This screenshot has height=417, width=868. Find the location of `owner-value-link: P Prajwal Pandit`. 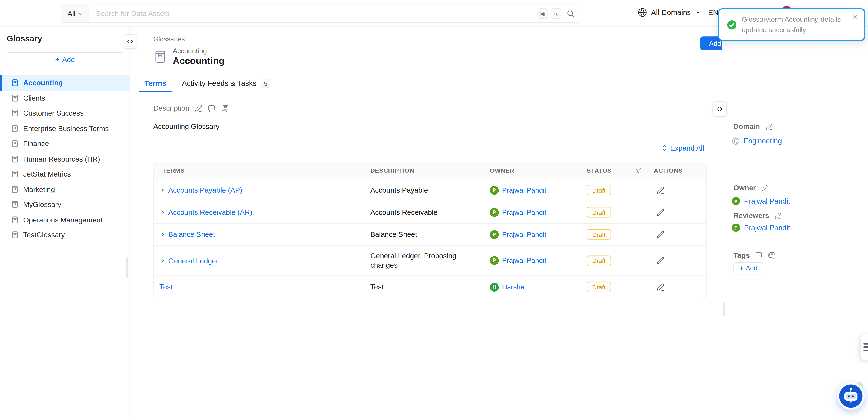

owner-value-link: P Prajwal Pandit is located at coordinates (761, 201).